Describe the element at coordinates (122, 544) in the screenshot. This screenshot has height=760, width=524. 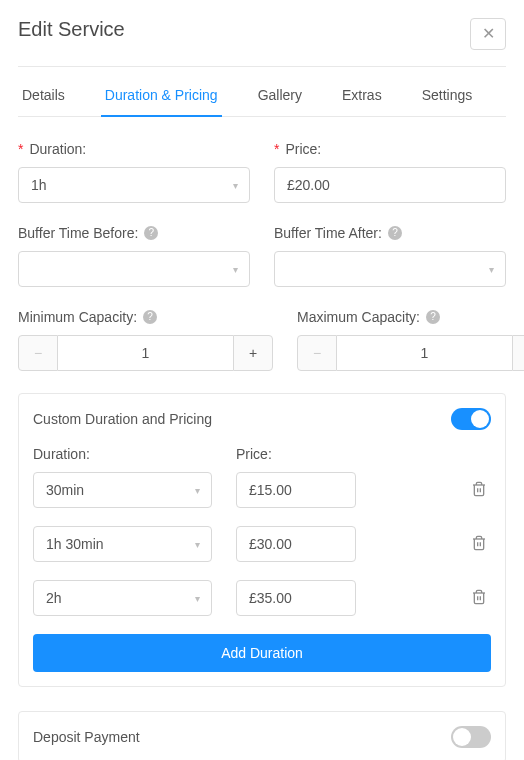
I see `custom-duration-select: 1h 30min` at that location.